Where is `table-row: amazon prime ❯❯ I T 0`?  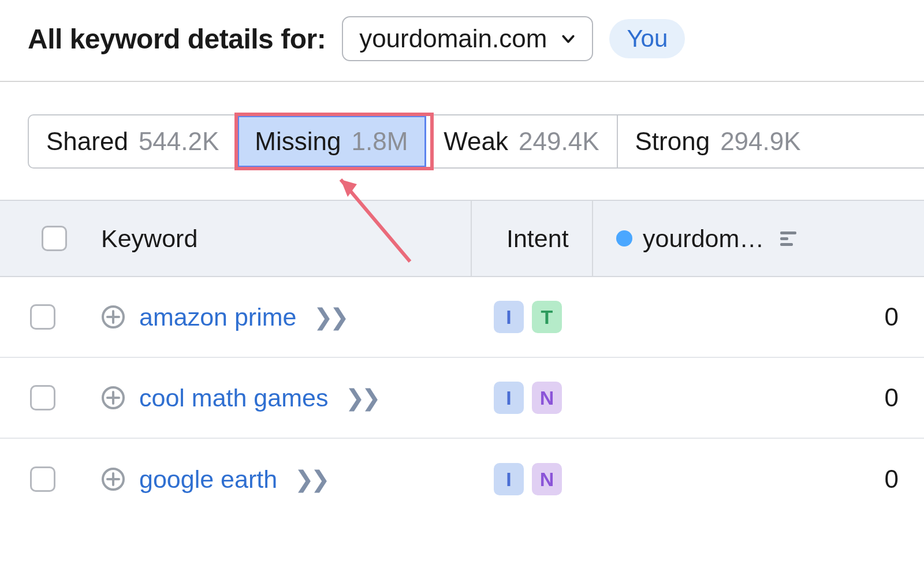 table-row: amazon prime ❯❯ I T 0 is located at coordinates (462, 318).